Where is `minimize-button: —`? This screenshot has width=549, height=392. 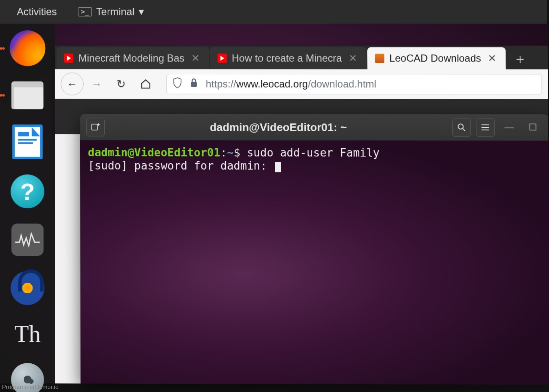 minimize-button: — is located at coordinates (509, 128).